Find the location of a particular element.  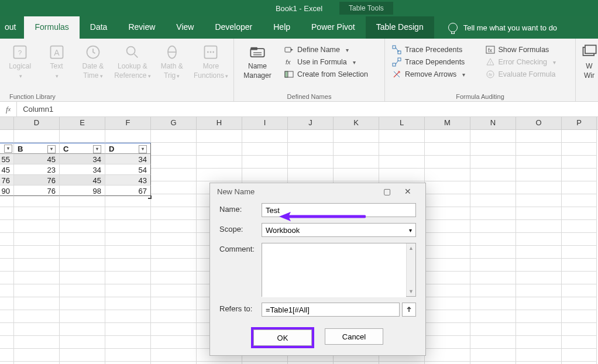

fx-label: fx is located at coordinates (8, 109).